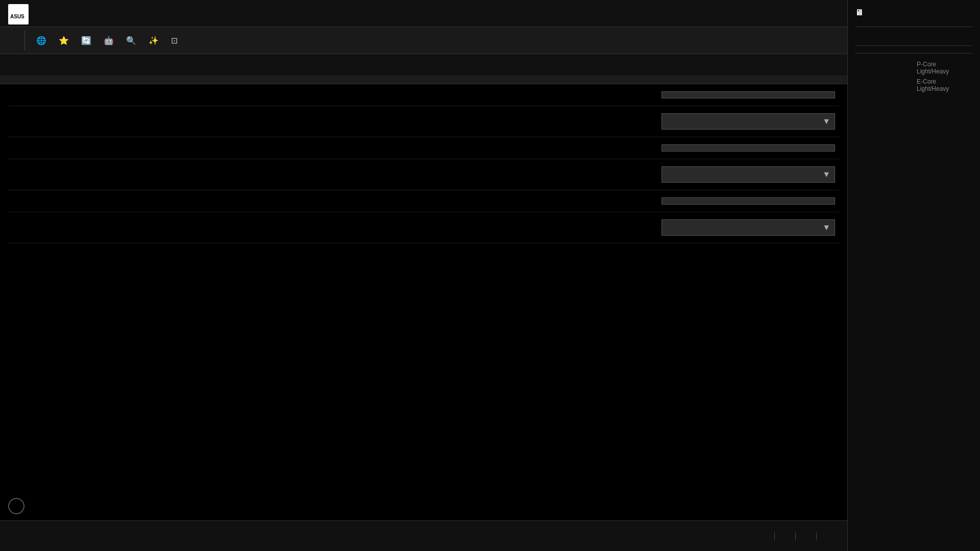  What do you see at coordinates (424, 148) in the screenshot?
I see `setting-eg1-ratio` at bounding box center [424, 148].